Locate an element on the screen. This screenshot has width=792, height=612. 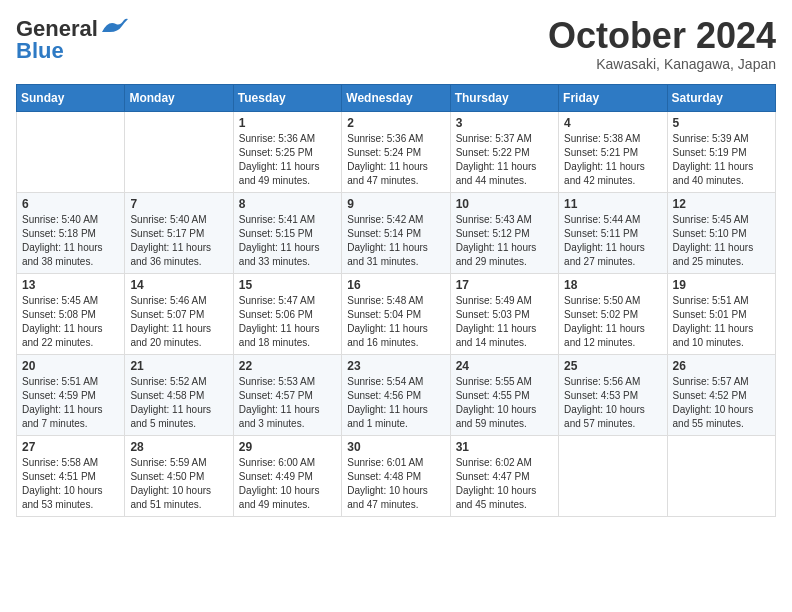
calendar-cell: 22Sunrise: 5:53 AMSunset: 4:57 PMDayligh… is located at coordinates (287, 394).